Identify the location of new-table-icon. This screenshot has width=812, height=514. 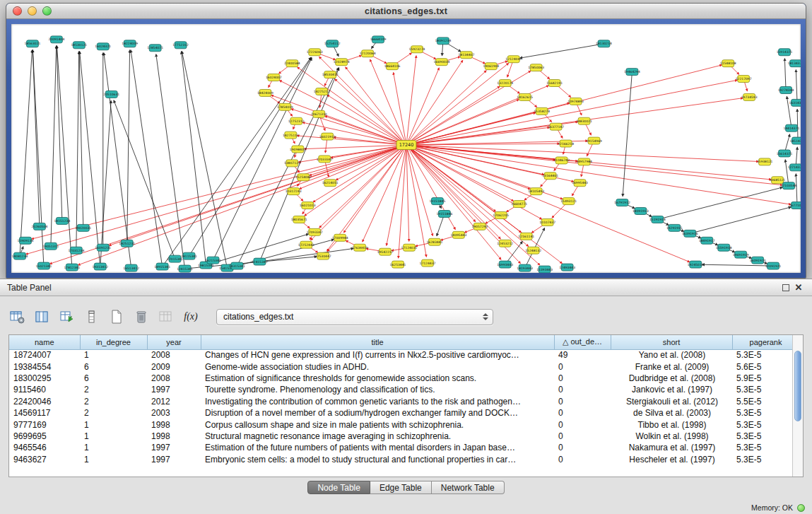
(117, 317).